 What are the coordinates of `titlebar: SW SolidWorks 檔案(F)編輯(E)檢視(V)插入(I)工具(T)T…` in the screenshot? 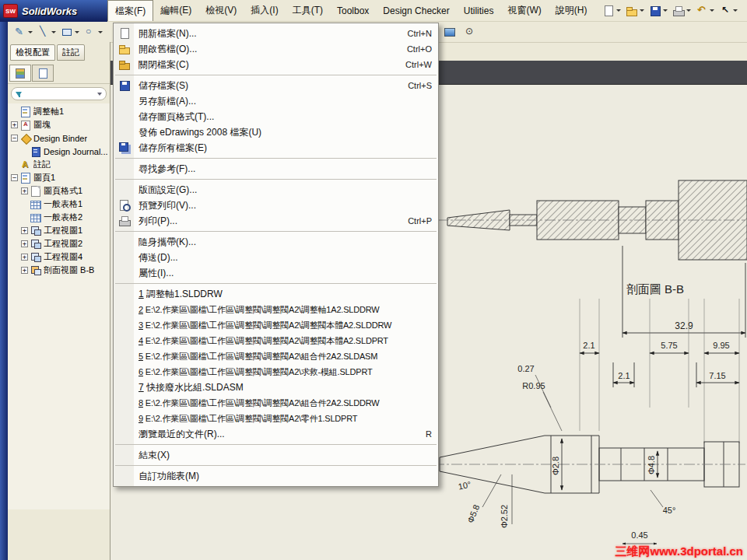 It's located at (374, 11).